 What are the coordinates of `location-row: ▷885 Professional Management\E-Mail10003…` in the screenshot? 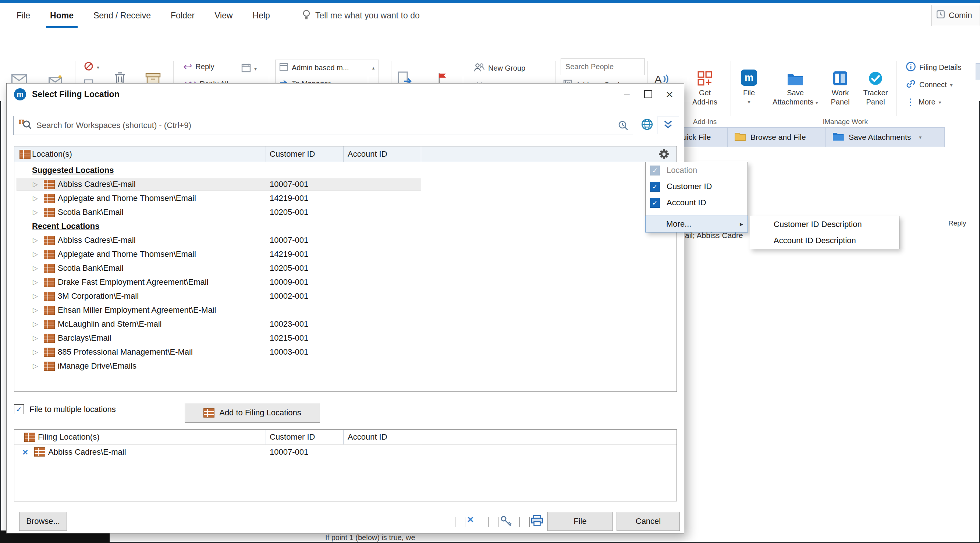 It's located at (345, 352).